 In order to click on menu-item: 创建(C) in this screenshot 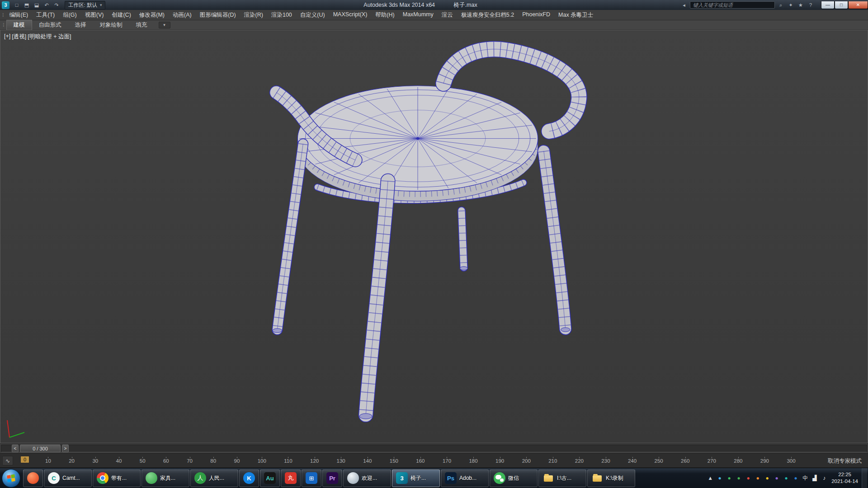, I will do `click(121, 15)`.